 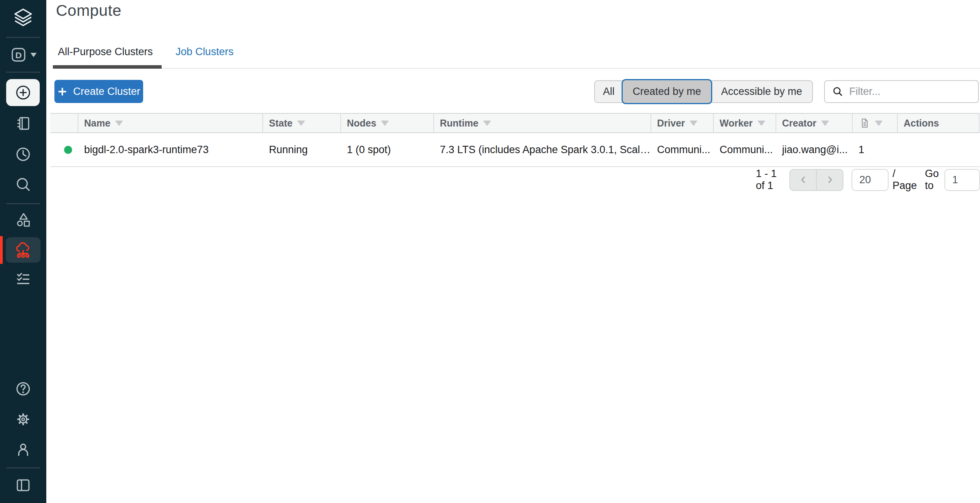 I want to click on notebook-icon, so click(x=23, y=123).